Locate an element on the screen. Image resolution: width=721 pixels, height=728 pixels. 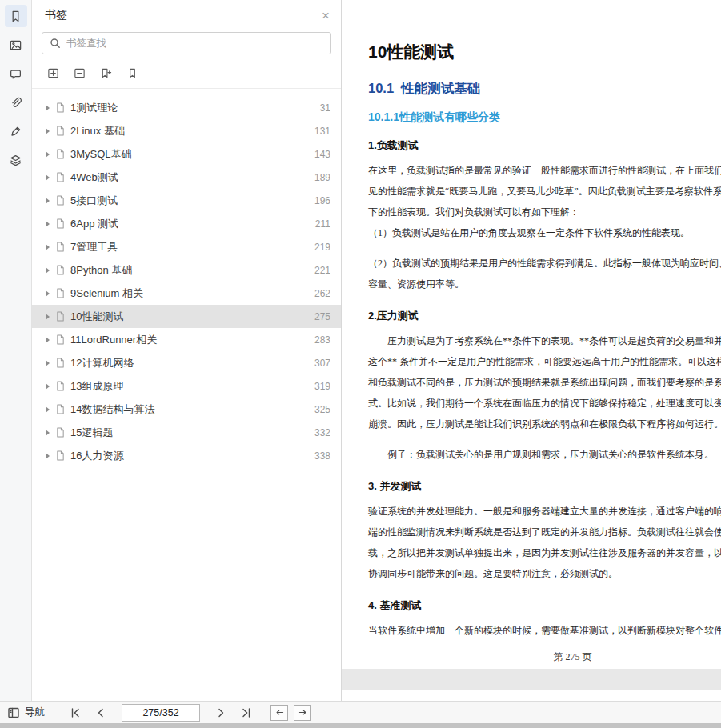
bookmark-item: 12计算机网络 307 is located at coordinates (186, 363).